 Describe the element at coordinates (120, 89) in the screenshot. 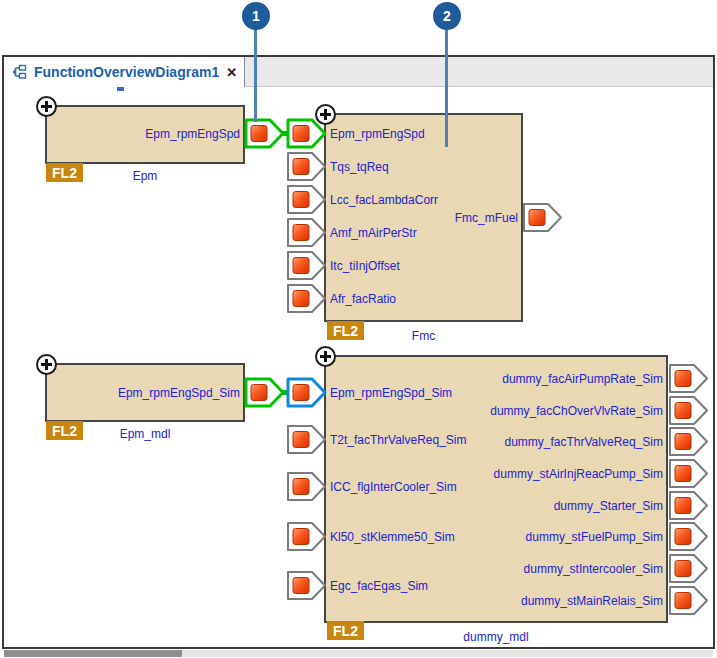

I see `marker-dot` at that location.